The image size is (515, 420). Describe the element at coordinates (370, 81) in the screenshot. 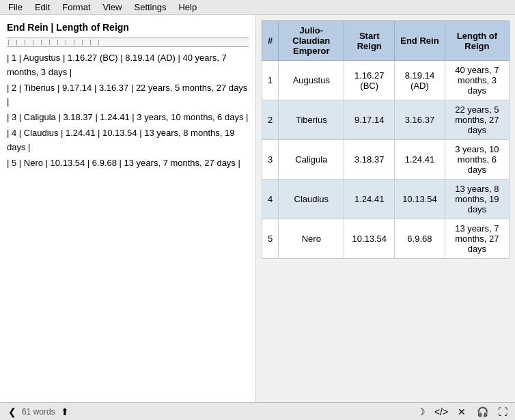

I see `cell-start: 1.16.27 (BC)` at that location.